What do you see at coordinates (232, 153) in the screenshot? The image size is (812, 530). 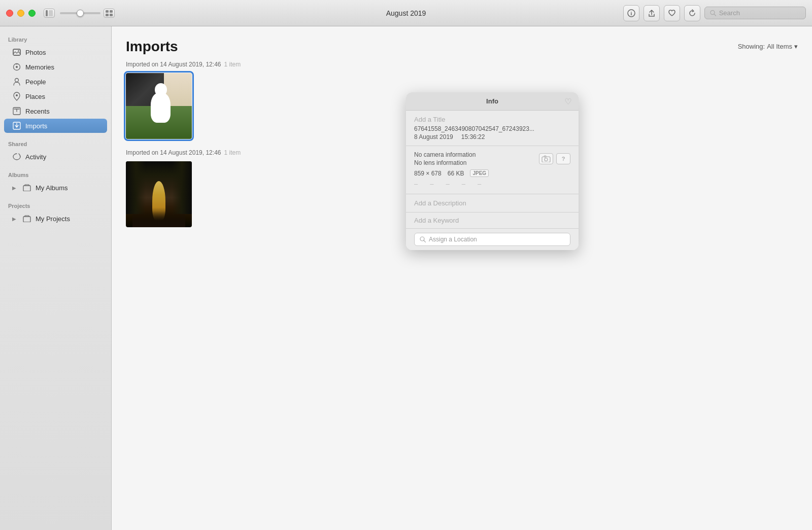 I see `import-group-2-count: 1 item` at bounding box center [232, 153].